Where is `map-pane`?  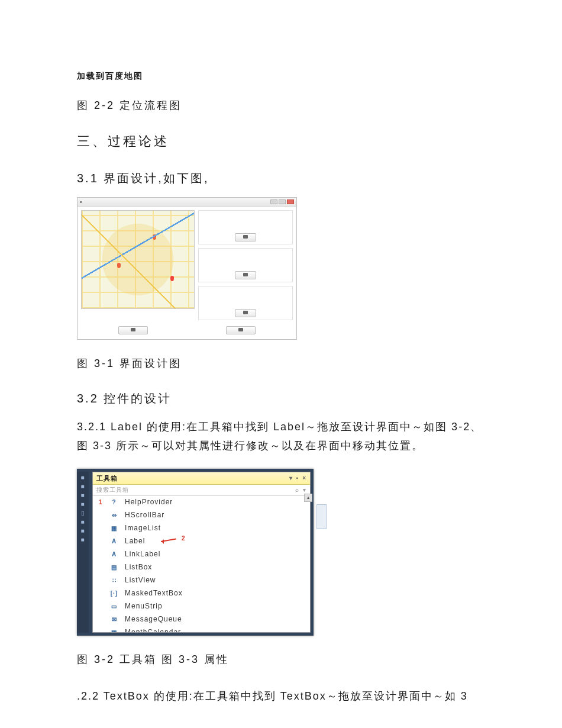
map-pane is located at coordinates (138, 259).